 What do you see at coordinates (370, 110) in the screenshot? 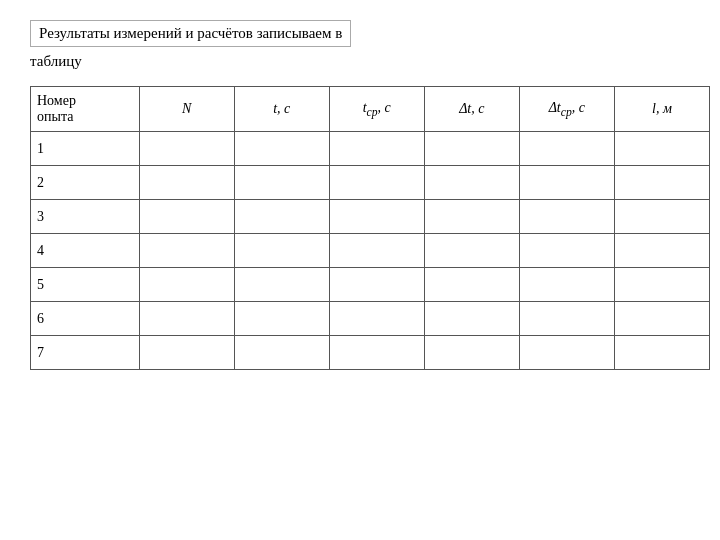
I see `table-header-row: Номеропыта N t, c tcp, c Δt, c Δtcp, c` at bounding box center [370, 110].